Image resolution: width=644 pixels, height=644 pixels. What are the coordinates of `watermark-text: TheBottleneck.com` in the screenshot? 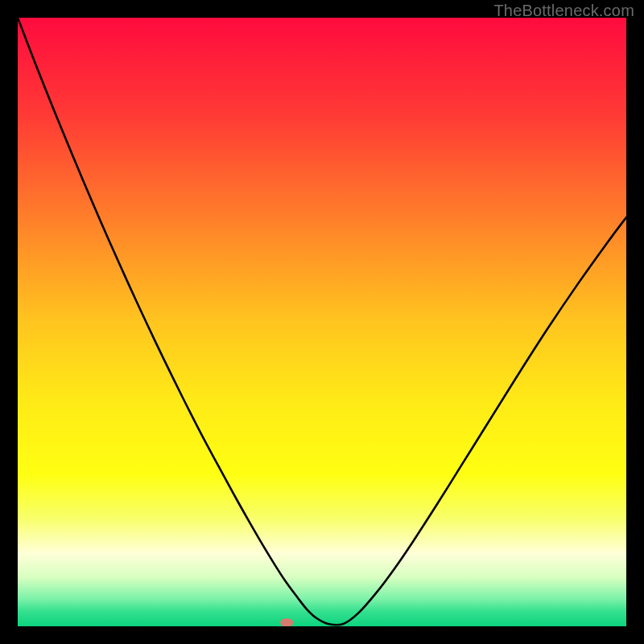 It's located at (564, 11).